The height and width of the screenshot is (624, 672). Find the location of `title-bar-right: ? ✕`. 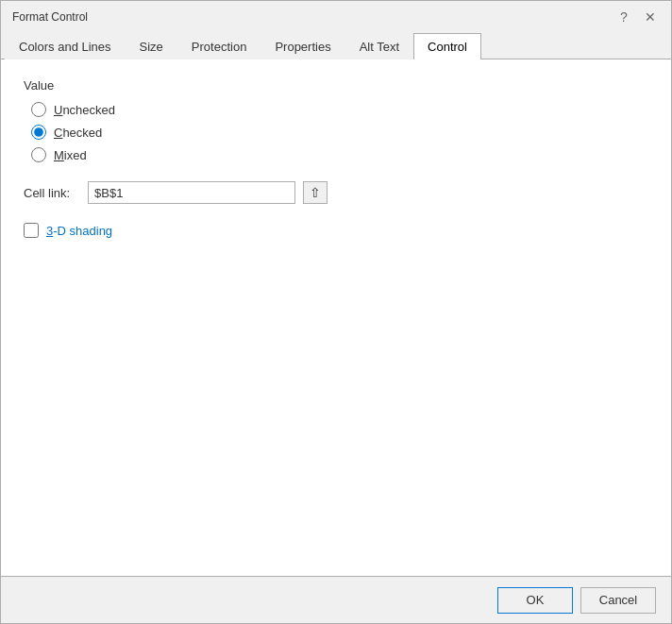

title-bar-right: ? ✕ is located at coordinates (637, 17).